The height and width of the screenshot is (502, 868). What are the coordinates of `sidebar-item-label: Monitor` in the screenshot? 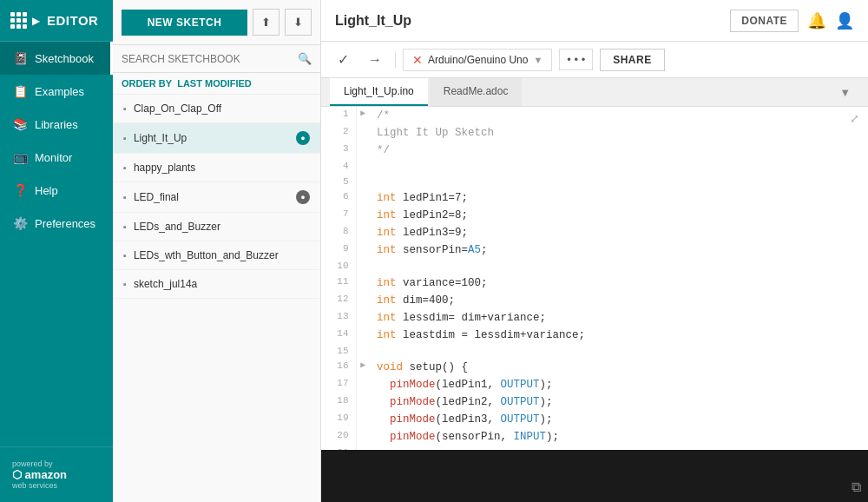 It's located at (54, 158).